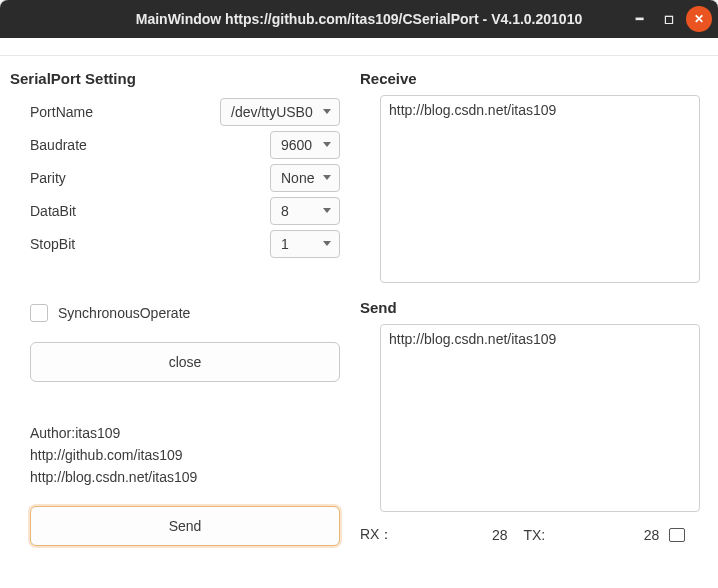  Describe the element at coordinates (540, 418) in the screenshot. I see `send-textarea` at that location.